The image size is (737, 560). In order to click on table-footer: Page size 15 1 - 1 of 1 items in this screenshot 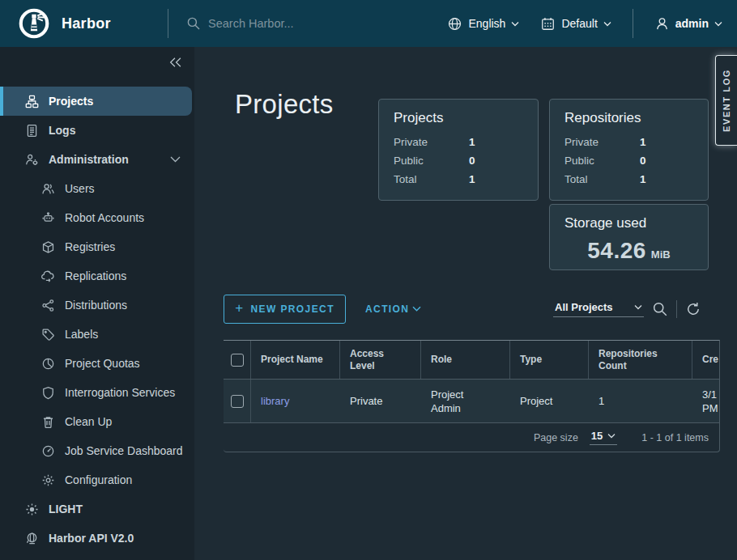, I will do `click(471, 437)`.